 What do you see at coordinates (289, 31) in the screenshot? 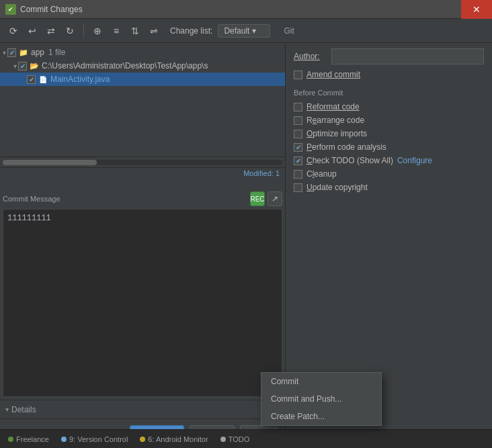
I see `git-tab: Git` at bounding box center [289, 31].